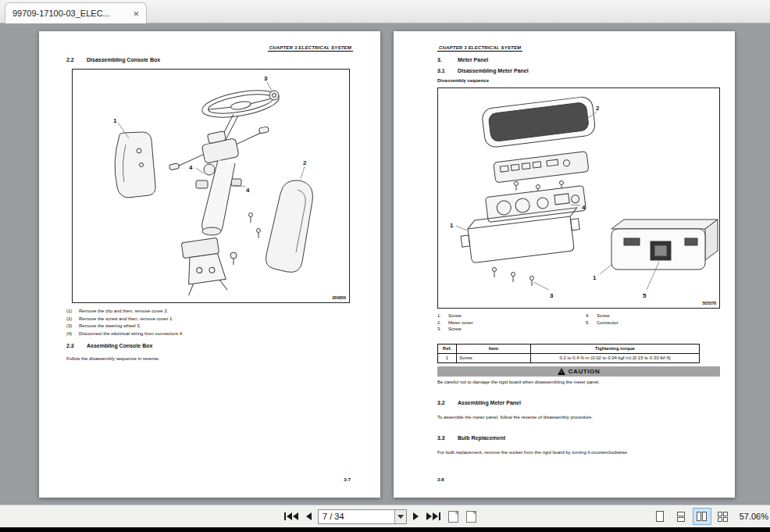  Describe the element at coordinates (385, 516) in the screenshot. I see `status-bar: 57.06%` at that location.